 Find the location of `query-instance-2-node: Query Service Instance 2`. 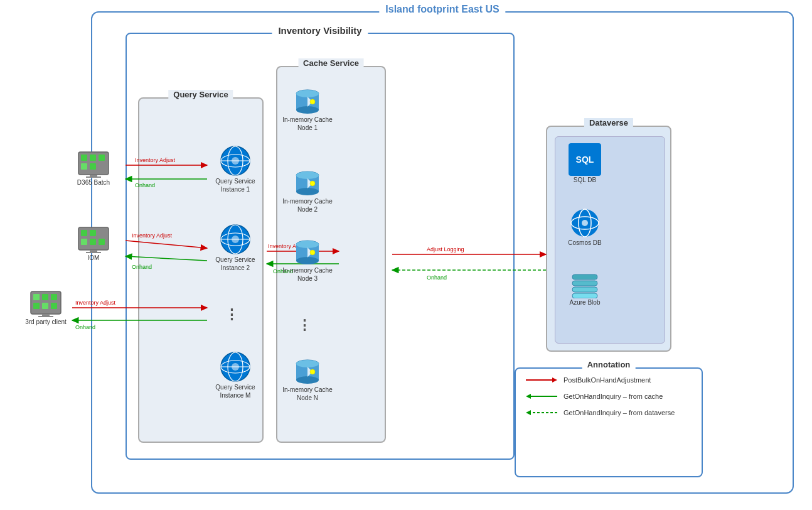

query-instance-2-node: Query Service Instance 2 is located at coordinates (235, 247).